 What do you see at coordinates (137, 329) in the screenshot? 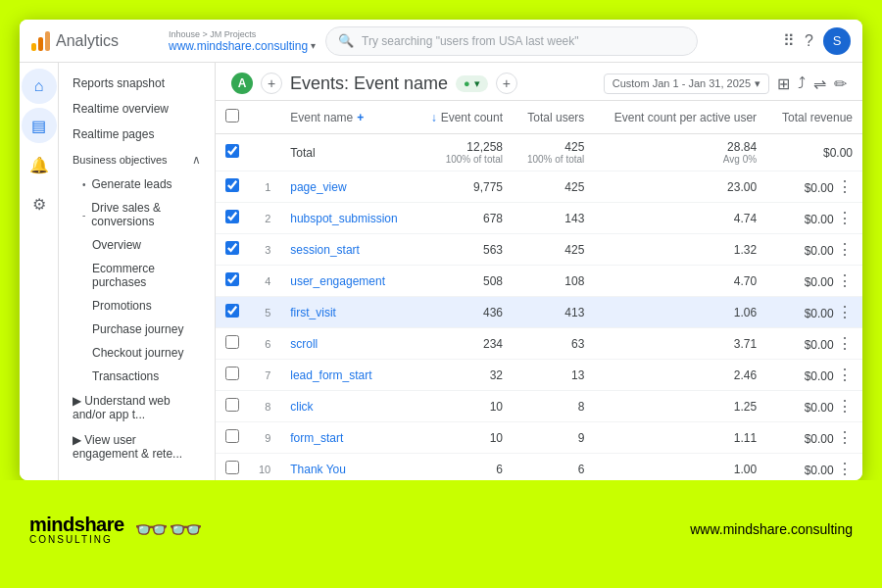
I see `sidebar-item-purchase-journey: Purchase journey` at bounding box center [137, 329].